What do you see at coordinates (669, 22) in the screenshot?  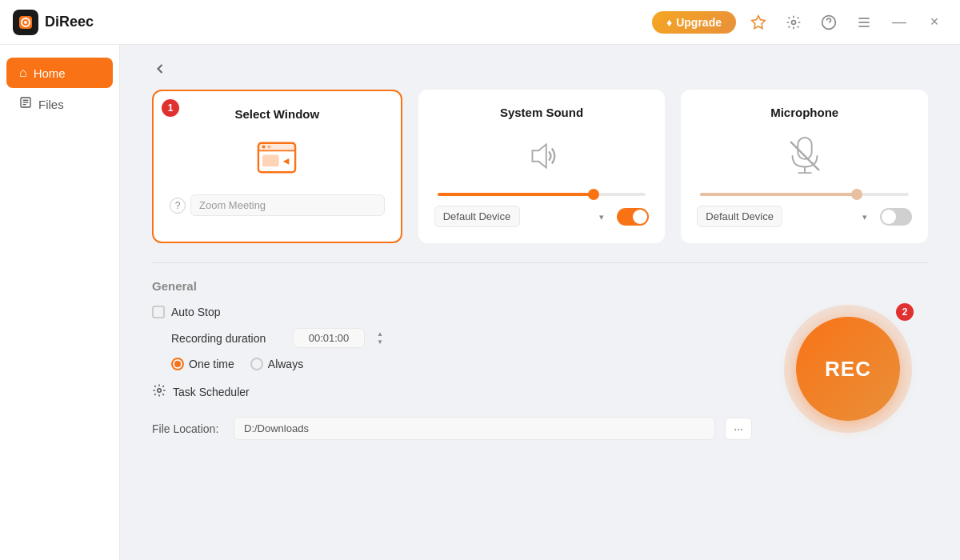 I see `gem-icon: ♦` at bounding box center [669, 22].